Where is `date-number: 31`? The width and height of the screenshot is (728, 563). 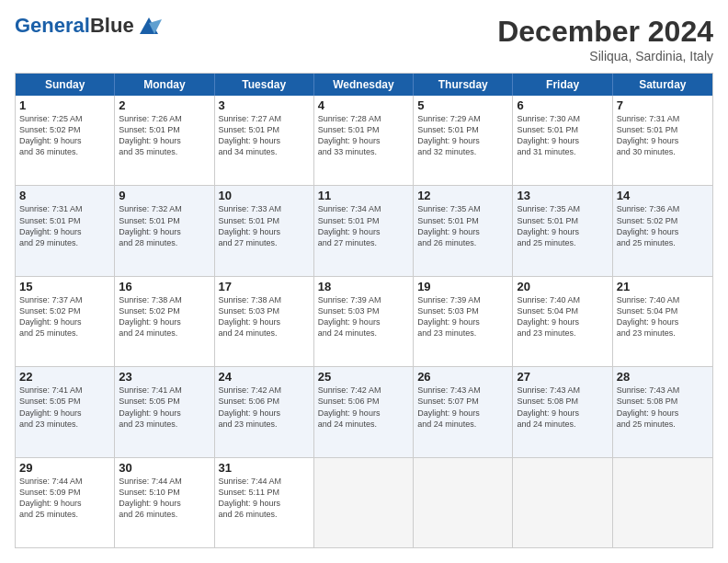
date-number: 31 is located at coordinates (265, 467).